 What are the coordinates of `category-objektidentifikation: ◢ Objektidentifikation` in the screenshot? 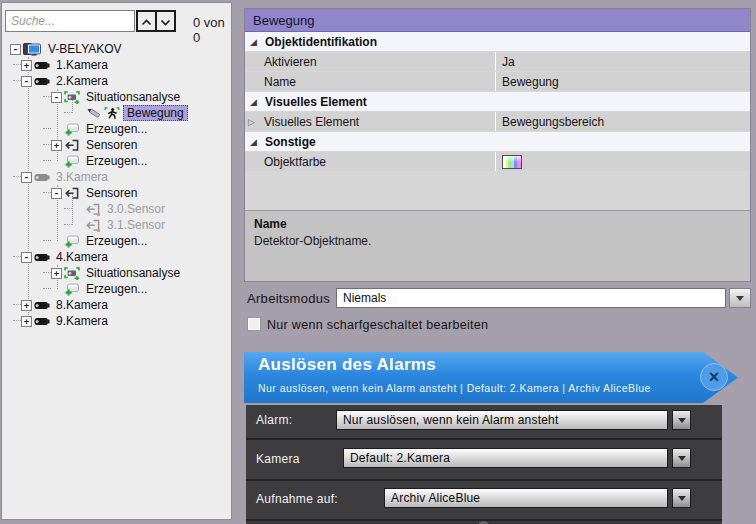 It's located at (498, 42).